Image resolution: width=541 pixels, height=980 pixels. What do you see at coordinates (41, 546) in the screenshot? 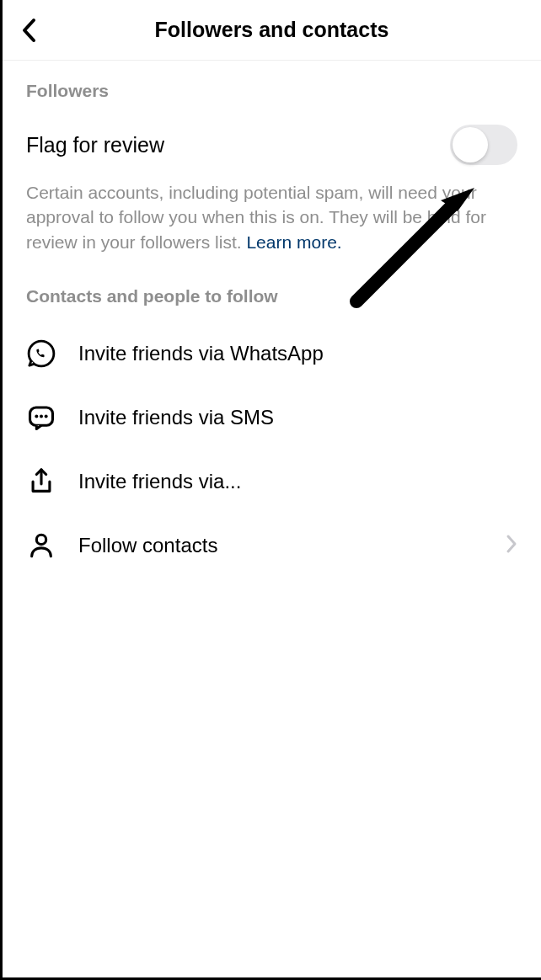
I see `person-icon` at bounding box center [41, 546].